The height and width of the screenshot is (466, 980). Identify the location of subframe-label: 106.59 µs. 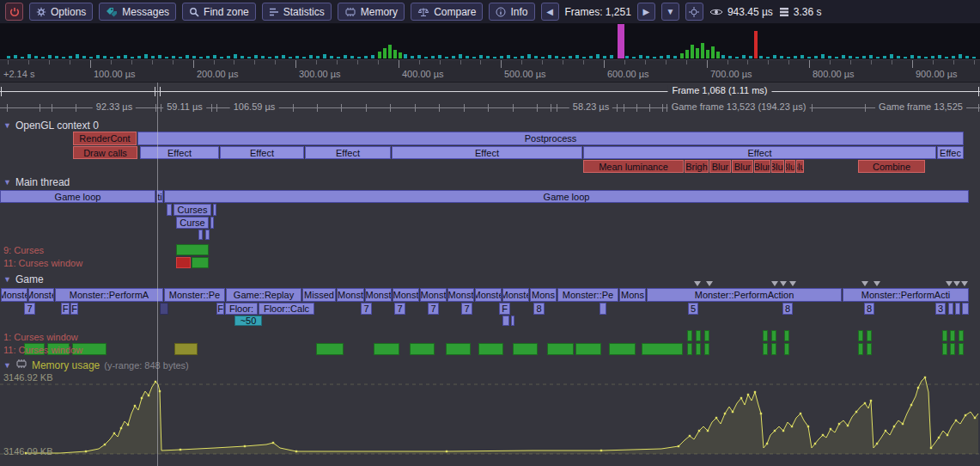
(254, 107).